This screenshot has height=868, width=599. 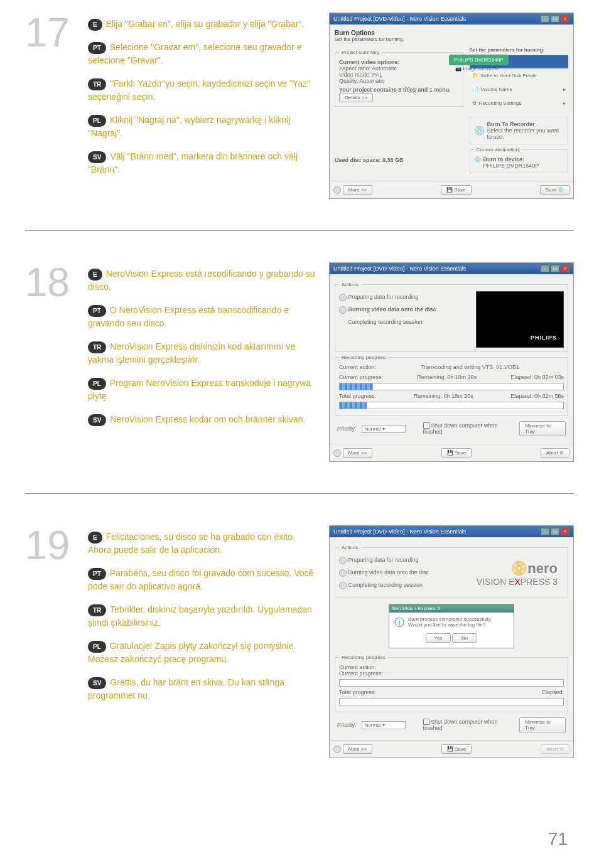 I want to click on burn-options-header: Burn Options, so click(x=451, y=33).